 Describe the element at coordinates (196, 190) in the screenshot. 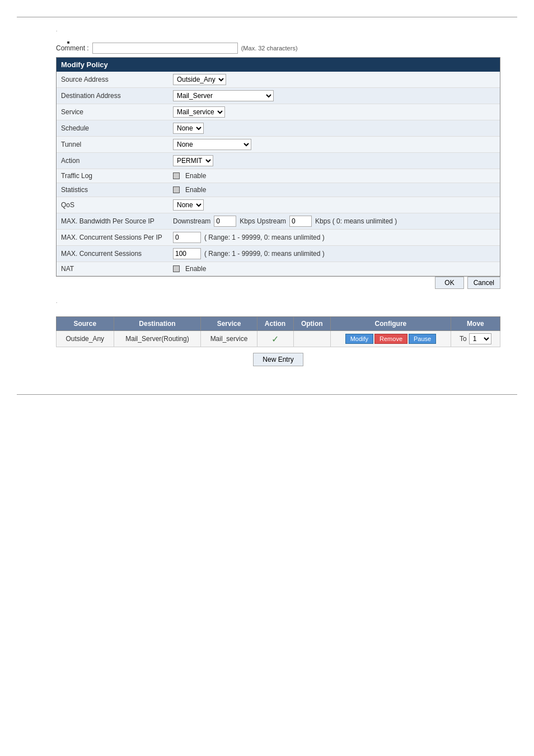

I see `statistics-enable: Enable` at that location.